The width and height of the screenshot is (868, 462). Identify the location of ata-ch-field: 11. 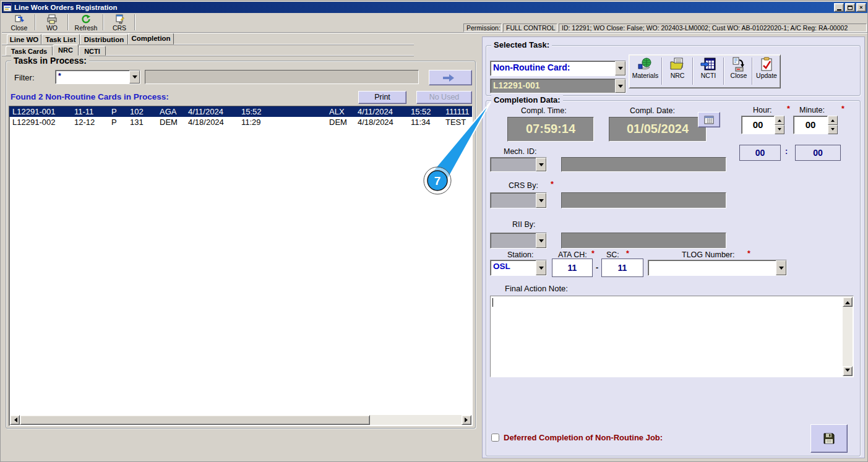
(572, 268).